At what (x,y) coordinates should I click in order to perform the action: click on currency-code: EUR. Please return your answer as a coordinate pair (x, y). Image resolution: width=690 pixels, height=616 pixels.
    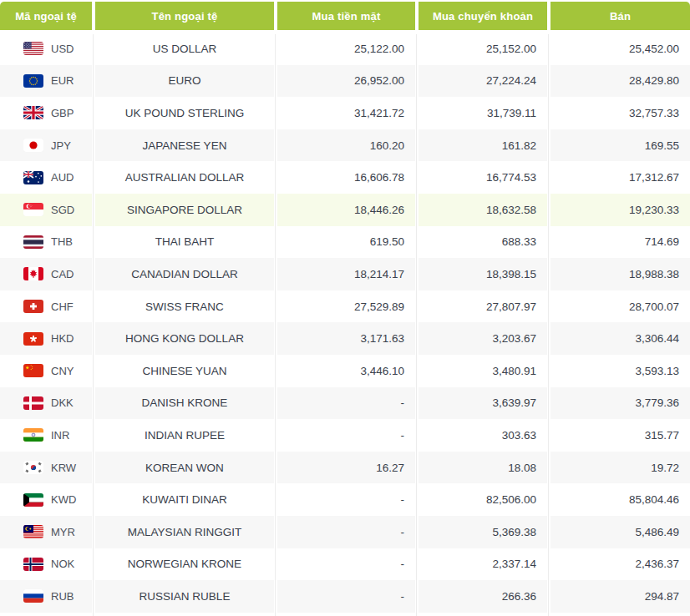
    Looking at the image, I should click on (62, 80).